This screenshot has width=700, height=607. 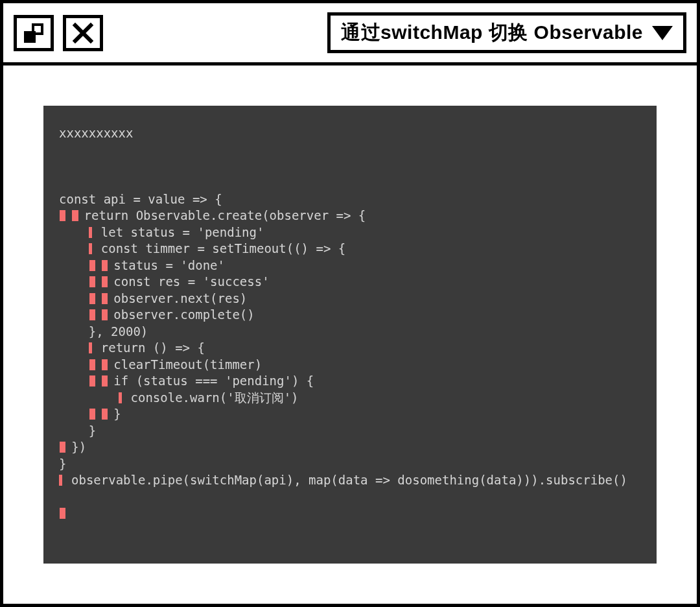 I want to click on code-line, so click(x=350, y=514).